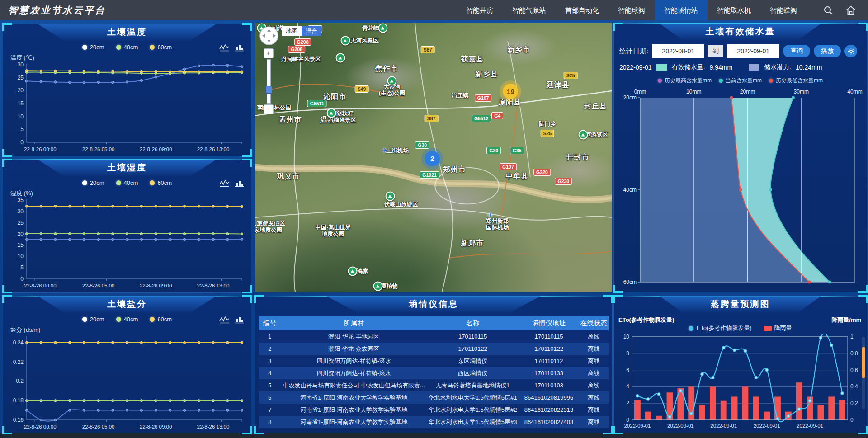 The width and height of the screenshot is (868, 438). What do you see at coordinates (270, 323) in the screenshot?
I see `col-header: 编号` at bounding box center [270, 323].